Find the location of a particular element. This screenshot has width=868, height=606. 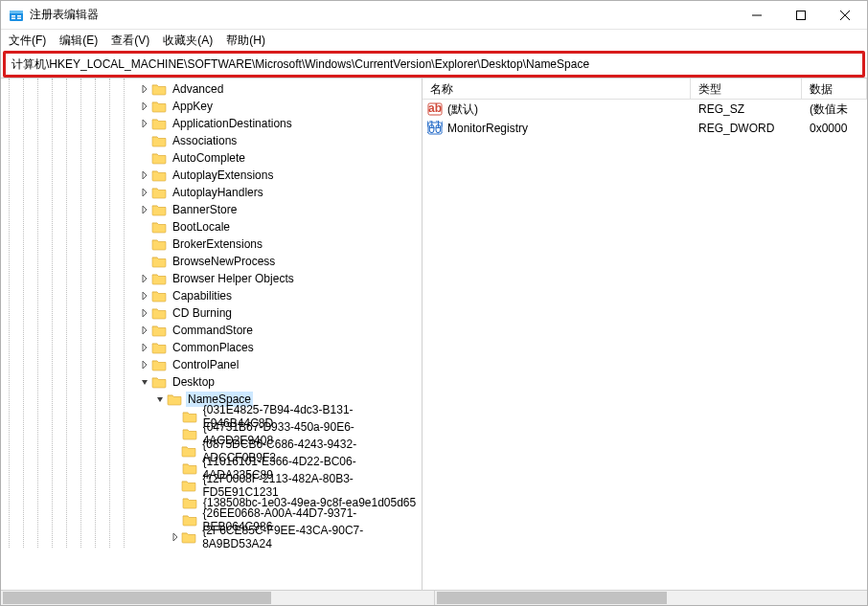

window-buttons is located at coordinates (801, 15).